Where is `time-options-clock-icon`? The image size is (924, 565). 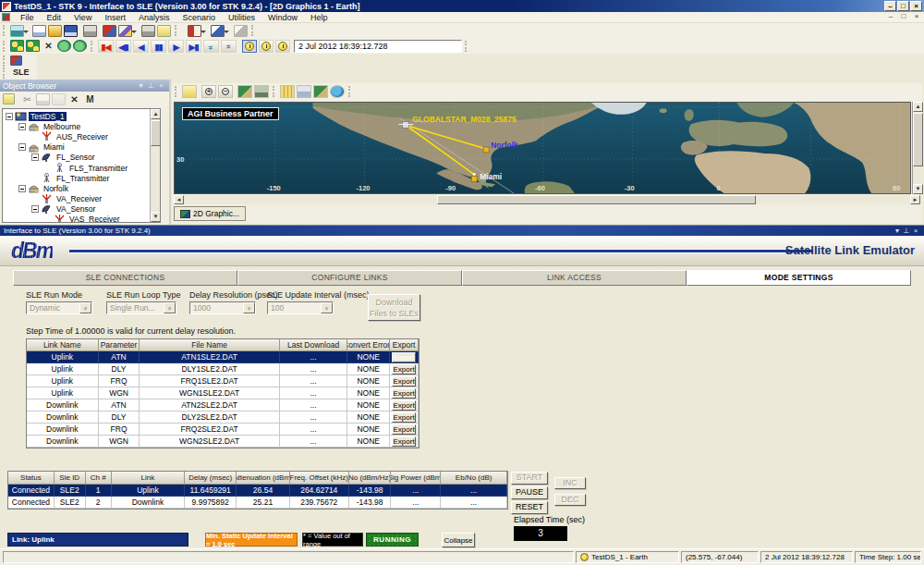
time-options-clock-icon is located at coordinates (283, 46).